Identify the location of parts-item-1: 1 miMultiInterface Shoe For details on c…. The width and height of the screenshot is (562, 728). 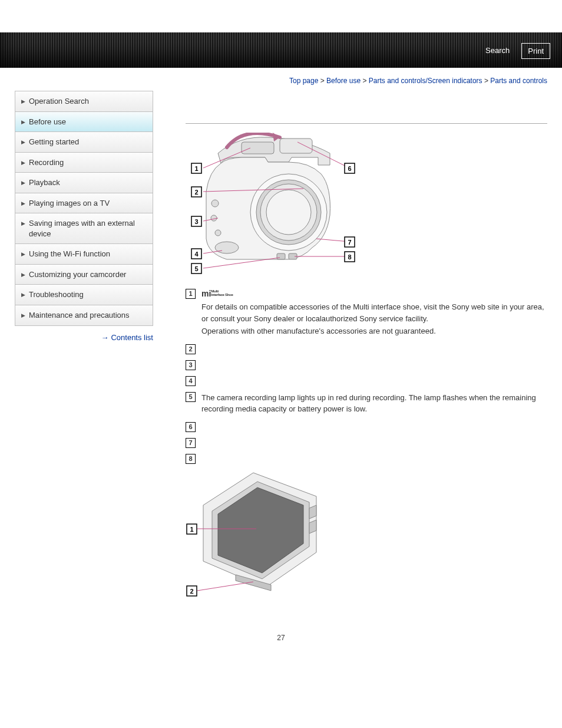
(366, 313).